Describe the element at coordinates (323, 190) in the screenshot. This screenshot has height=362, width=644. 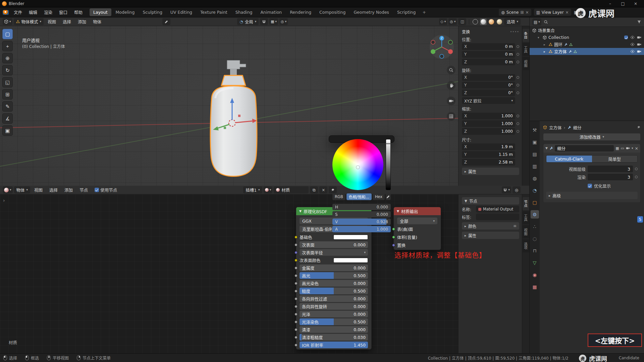
I see `unlink-material-icon: ×` at that location.